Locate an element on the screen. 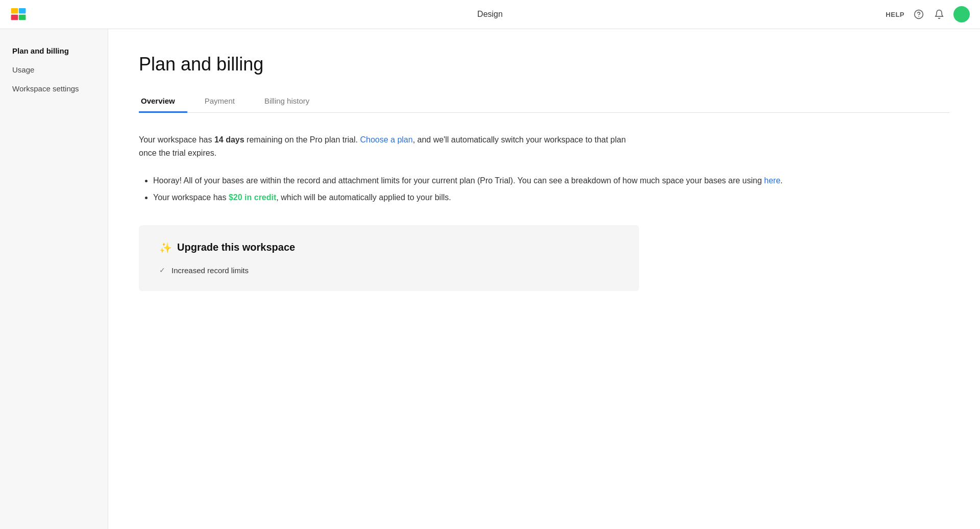  tab-payment: Payment is located at coordinates (225, 102).